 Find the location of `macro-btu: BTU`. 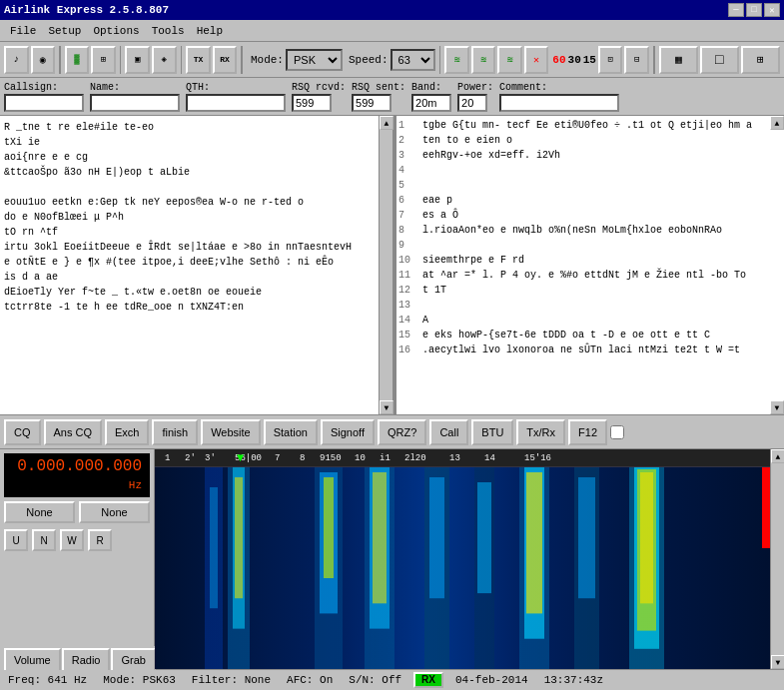

macro-btu: BTU is located at coordinates (492, 432).